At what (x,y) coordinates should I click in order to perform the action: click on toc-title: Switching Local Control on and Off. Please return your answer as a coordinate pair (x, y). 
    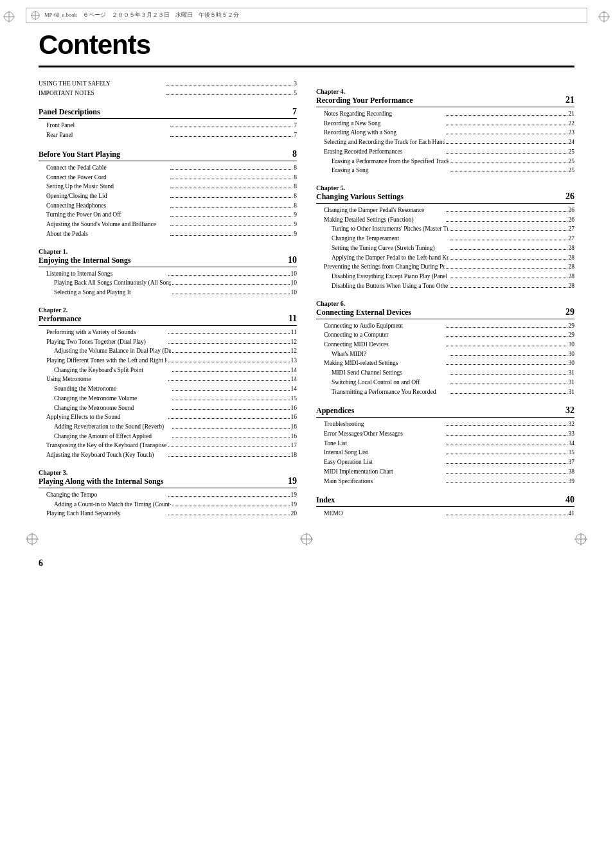
    Looking at the image, I should click on (390, 383).